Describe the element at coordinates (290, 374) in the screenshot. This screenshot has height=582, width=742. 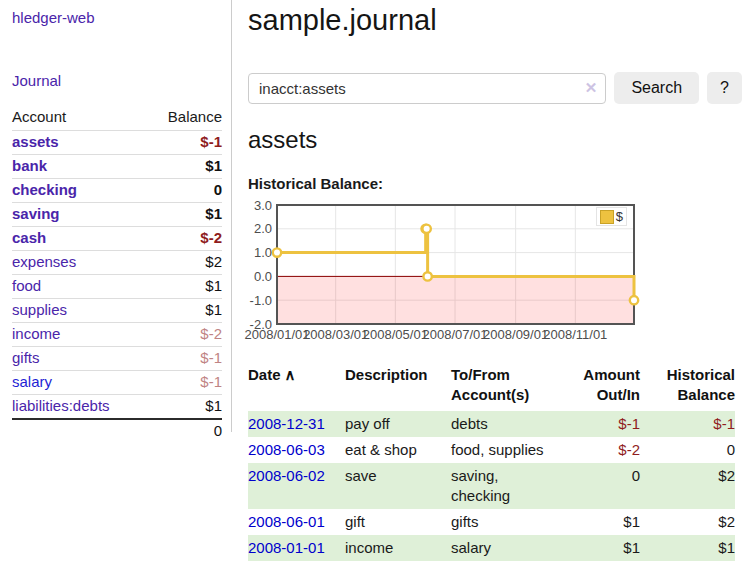
I see `sort-asc-icon: ∧` at that location.